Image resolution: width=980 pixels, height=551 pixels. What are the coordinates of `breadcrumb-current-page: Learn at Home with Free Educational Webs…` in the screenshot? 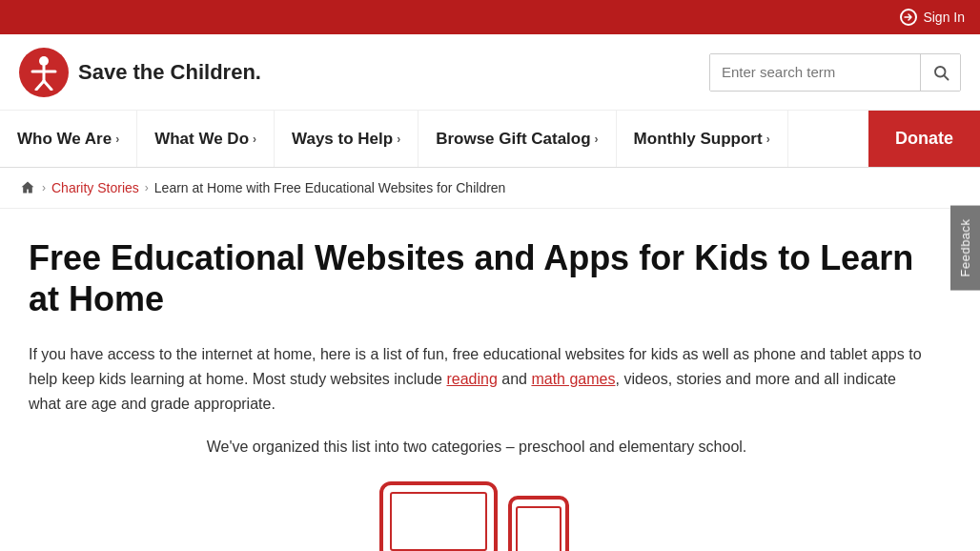 It's located at (330, 188).